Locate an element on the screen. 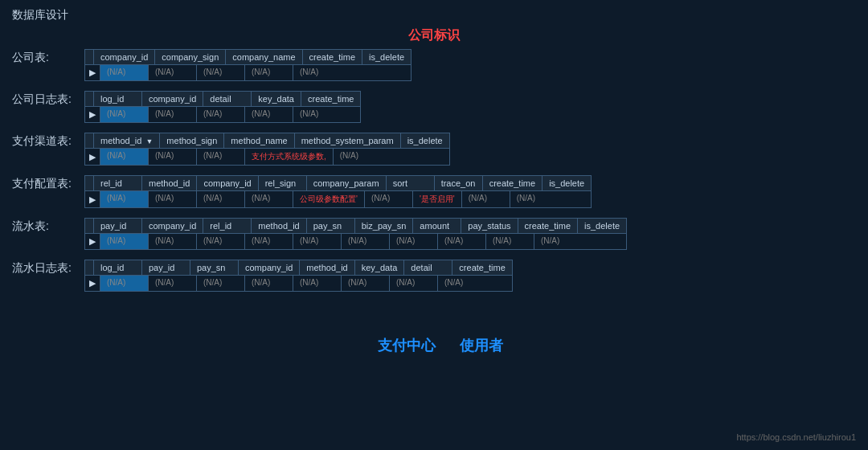 This screenshot has height=450, width=868. col-pay_sn: pay_sn is located at coordinates (331, 226).